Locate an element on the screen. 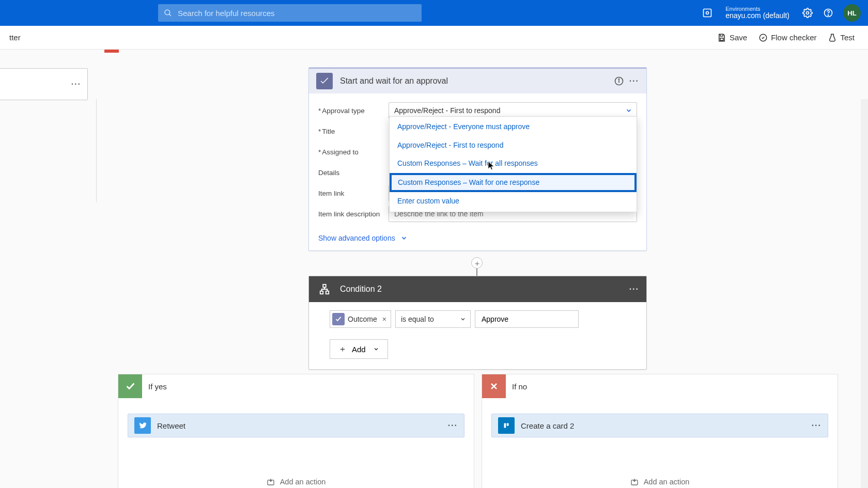 The height and width of the screenshot is (488, 868). condition-card: Condition 2 ··· Outcome × is equal to is located at coordinates (477, 323).